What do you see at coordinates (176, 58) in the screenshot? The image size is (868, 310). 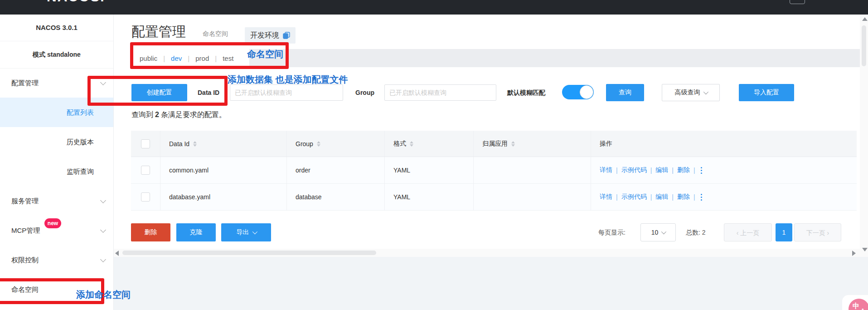 I see `tab-dev: dev` at bounding box center [176, 58].